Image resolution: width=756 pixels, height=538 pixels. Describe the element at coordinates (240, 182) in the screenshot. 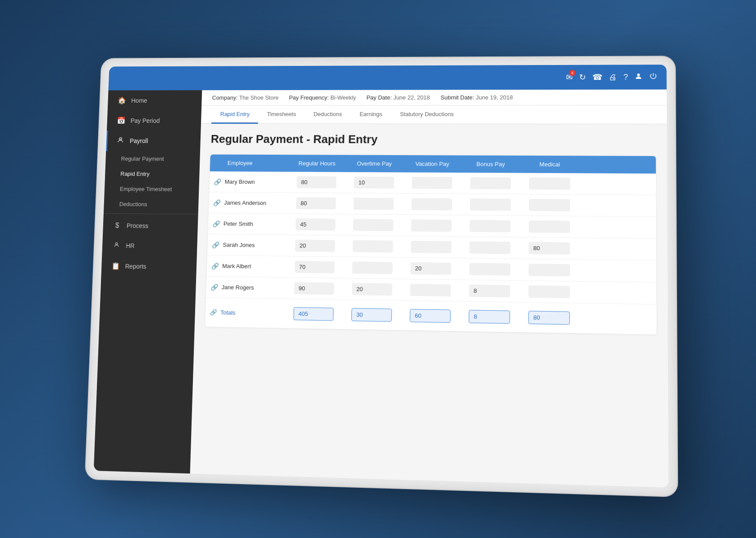

I see `employee-name: Mary Brown` at that location.